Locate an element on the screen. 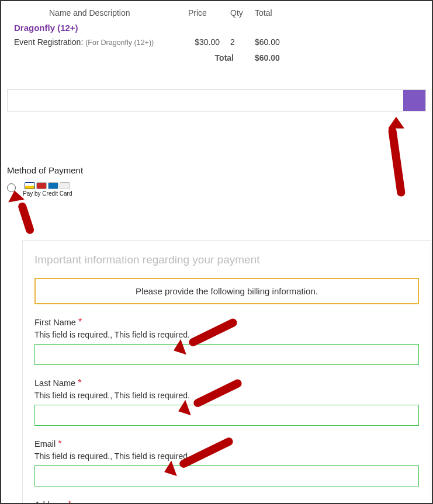 The height and width of the screenshot is (504, 433). email-label: Email is located at coordinates (45, 444).